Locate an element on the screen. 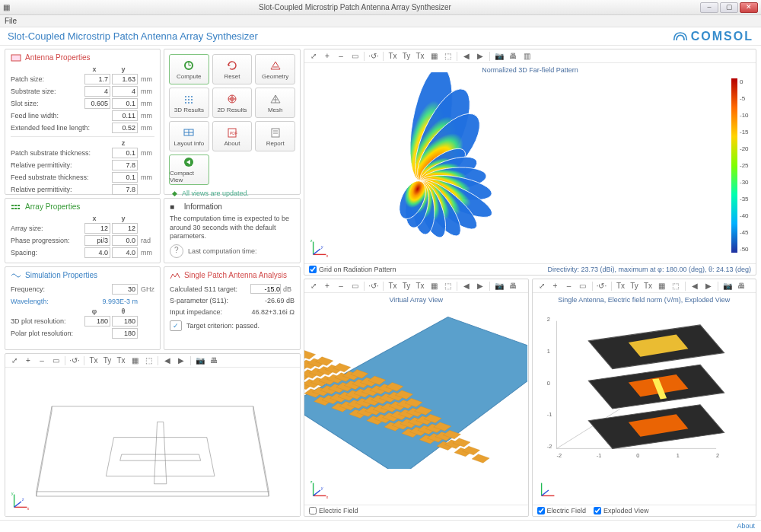 The width and height of the screenshot is (761, 532). s11-target-input is located at coordinates (266, 289).